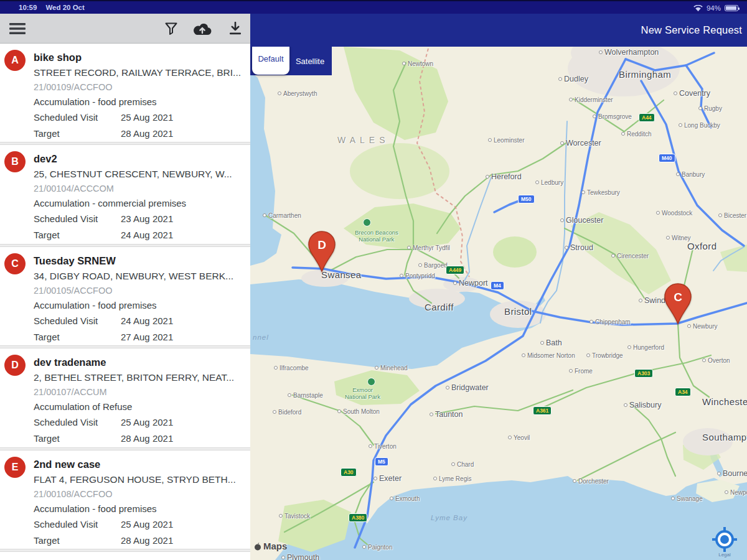  I want to click on item-address: 2, BETHEL STREET, BRITON FERRY, NEAT..., so click(139, 378).